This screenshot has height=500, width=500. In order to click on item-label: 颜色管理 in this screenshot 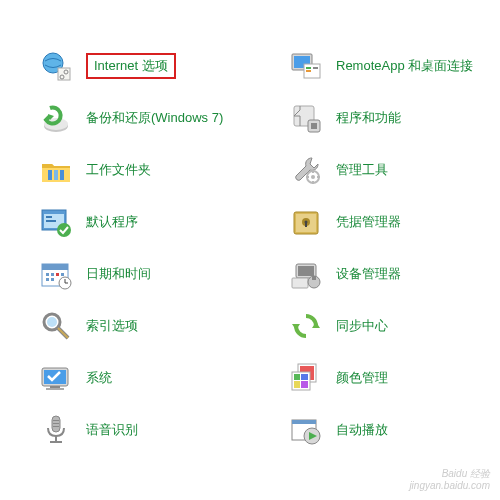, I will do `click(362, 378)`.